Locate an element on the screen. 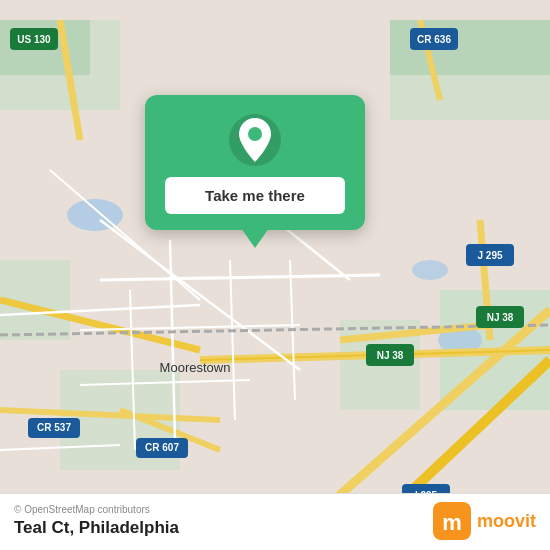 The width and height of the screenshot is (550, 550). moovit-text: moovit is located at coordinates (506, 522).